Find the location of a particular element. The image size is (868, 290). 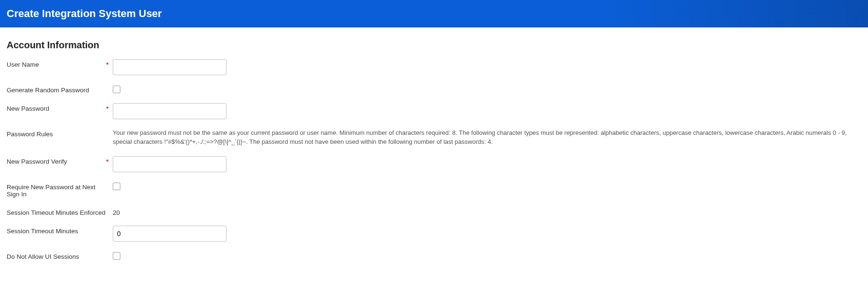

label-session-timeout-enforced: Session Timeout Minutes Enforced is located at coordinates (56, 212).